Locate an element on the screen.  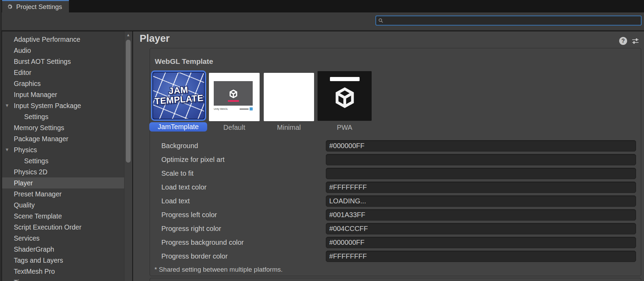
template-label-pwa: PWA is located at coordinates (345, 127).